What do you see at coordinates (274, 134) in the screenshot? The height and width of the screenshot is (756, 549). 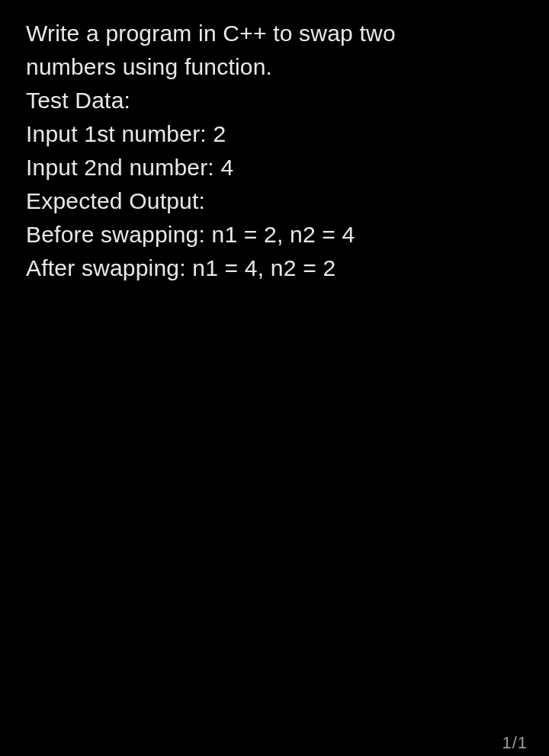 I see `text-line: Input 1st number: 2` at bounding box center [274, 134].